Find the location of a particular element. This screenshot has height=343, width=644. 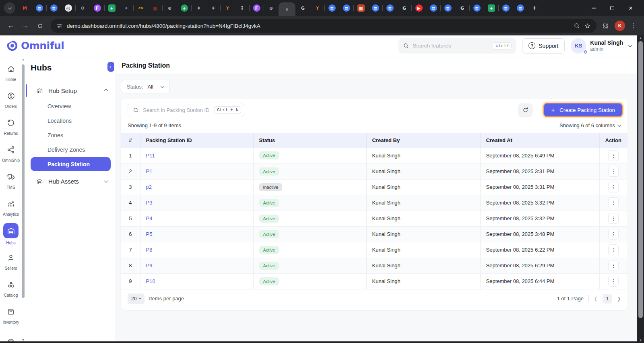

pinned-tab-coursera: co is located at coordinates (141, 8).